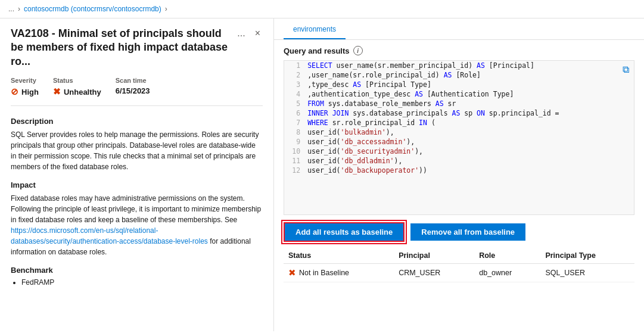 The image size is (644, 333). I want to click on line-number: 4, so click(294, 94).